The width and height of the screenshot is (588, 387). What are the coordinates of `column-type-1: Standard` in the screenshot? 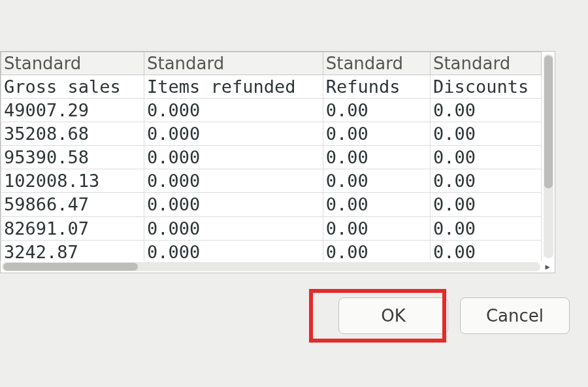 It's located at (233, 64).